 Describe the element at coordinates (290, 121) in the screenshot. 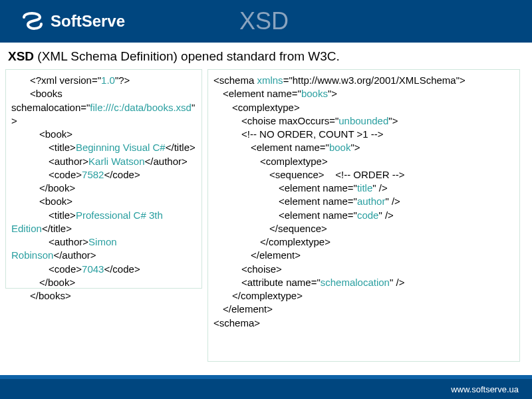

I see `t: <choise maxOccurs="` at that location.